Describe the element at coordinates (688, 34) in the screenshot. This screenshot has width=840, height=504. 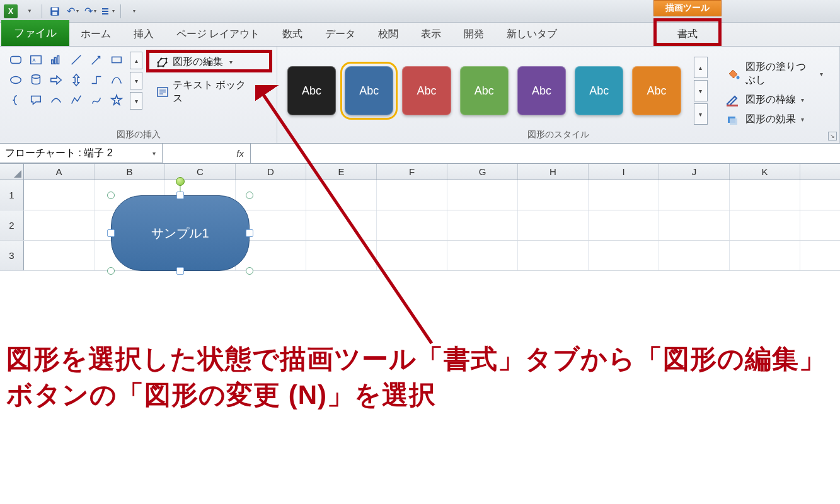
I see `tab-format: 書式` at that location.